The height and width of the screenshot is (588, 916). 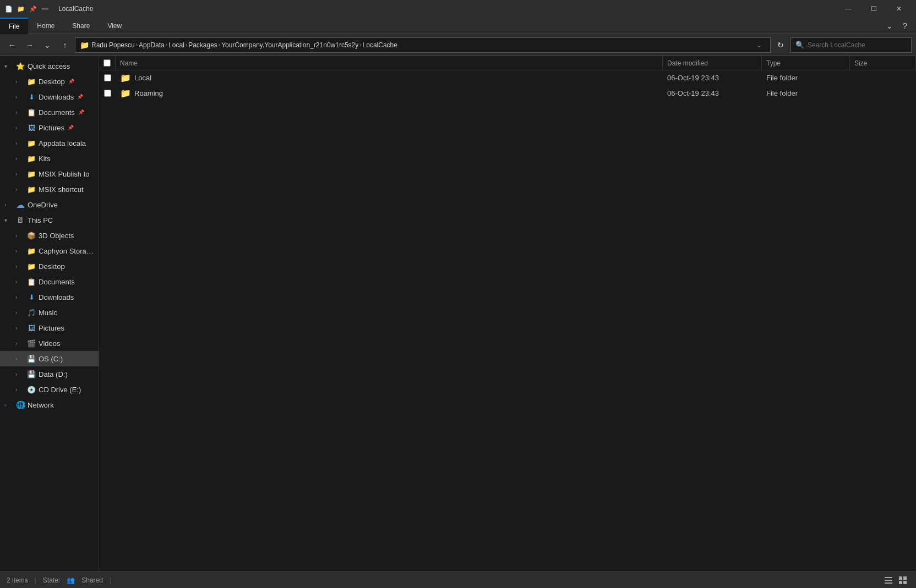 I want to click on minimize-button: —, so click(x=848, y=9).